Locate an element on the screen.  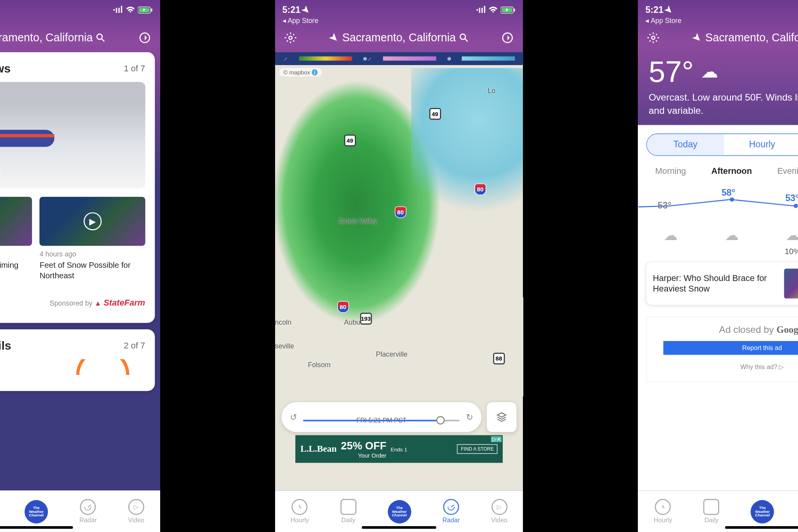
conditions-text: Overcast. Low around 50F. Winds light an… is located at coordinates (723, 104).